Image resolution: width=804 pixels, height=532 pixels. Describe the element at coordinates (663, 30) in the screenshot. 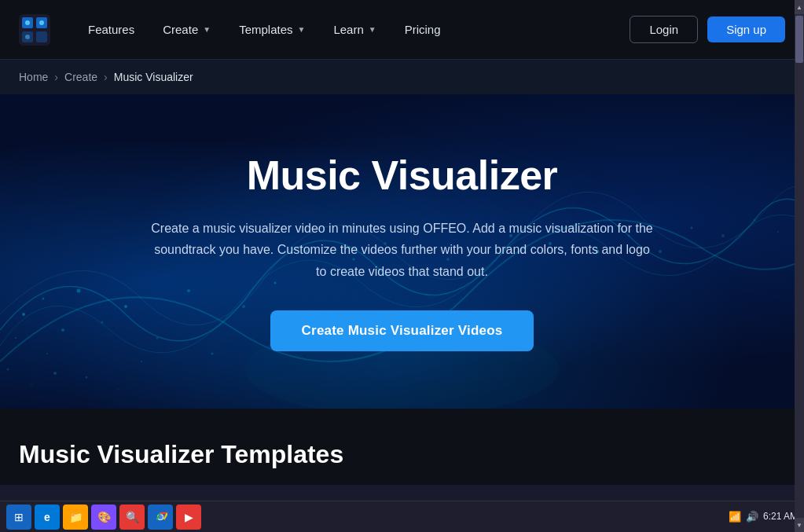

I see `login-button: Login` at that location.